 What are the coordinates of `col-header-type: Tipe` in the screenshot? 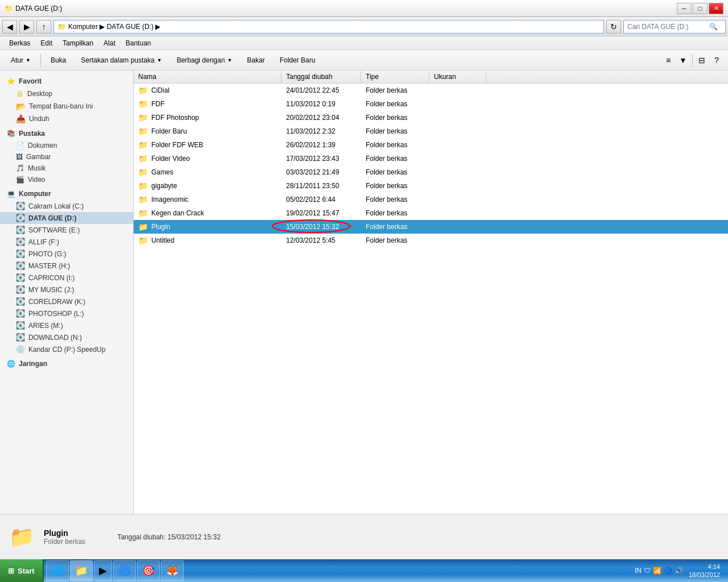 It's located at (395, 77).